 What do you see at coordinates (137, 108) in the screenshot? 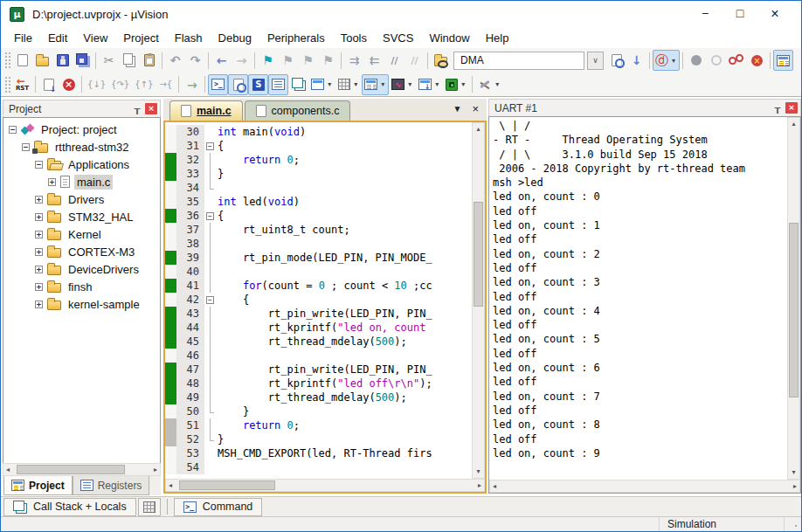
I see `pin-icon: ┰` at bounding box center [137, 108].